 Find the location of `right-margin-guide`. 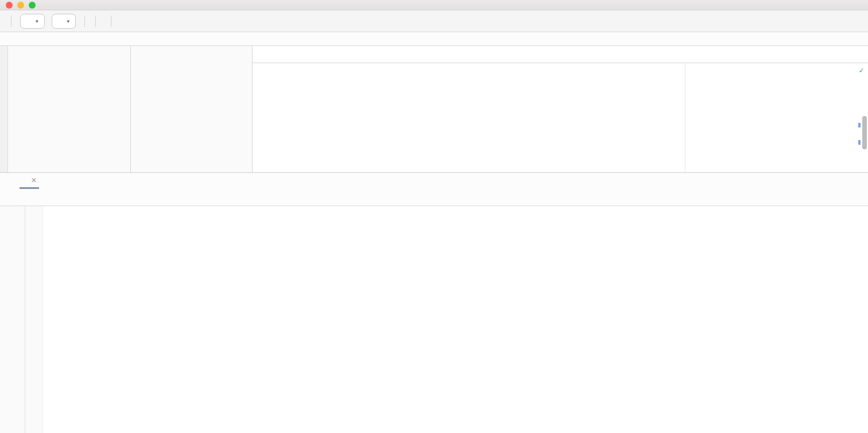

right-margin-guide is located at coordinates (685, 118).